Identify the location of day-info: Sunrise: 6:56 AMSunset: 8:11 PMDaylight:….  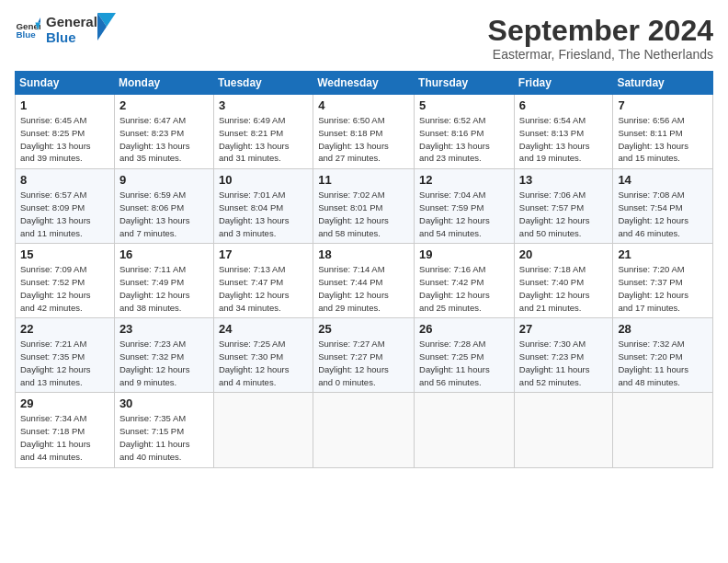
(663, 140).